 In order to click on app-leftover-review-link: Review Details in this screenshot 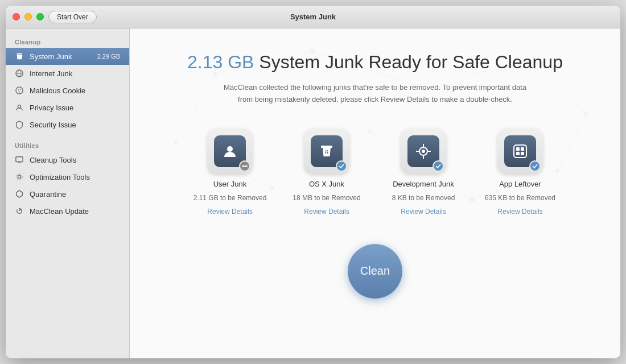, I will do `click(520, 212)`.